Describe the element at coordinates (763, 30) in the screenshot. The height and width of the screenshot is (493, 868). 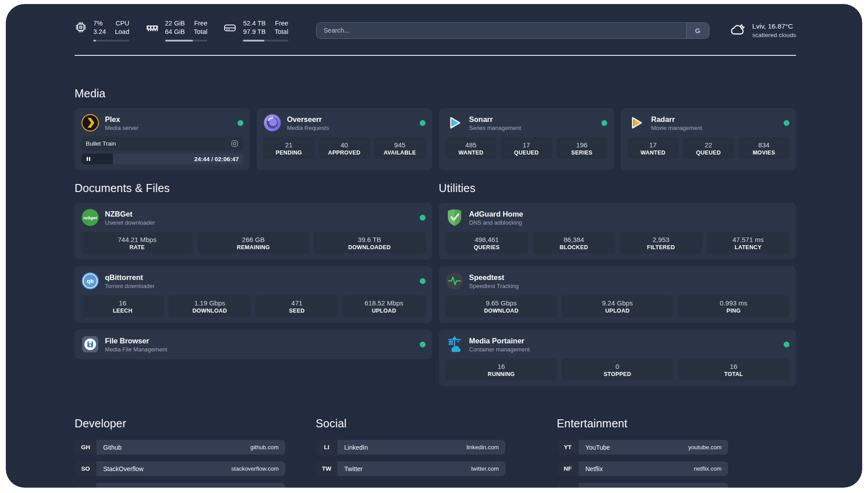
I see `weather-widget: Lviv, 16.87°C scattered clouds` at that location.